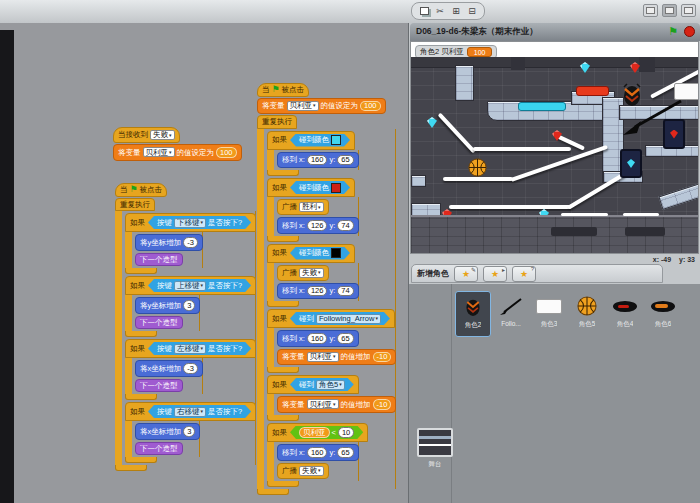  Describe the element at coordinates (466, 274) in the screenshot. I see `paint-new-sprite-button: ★✎` at that location.